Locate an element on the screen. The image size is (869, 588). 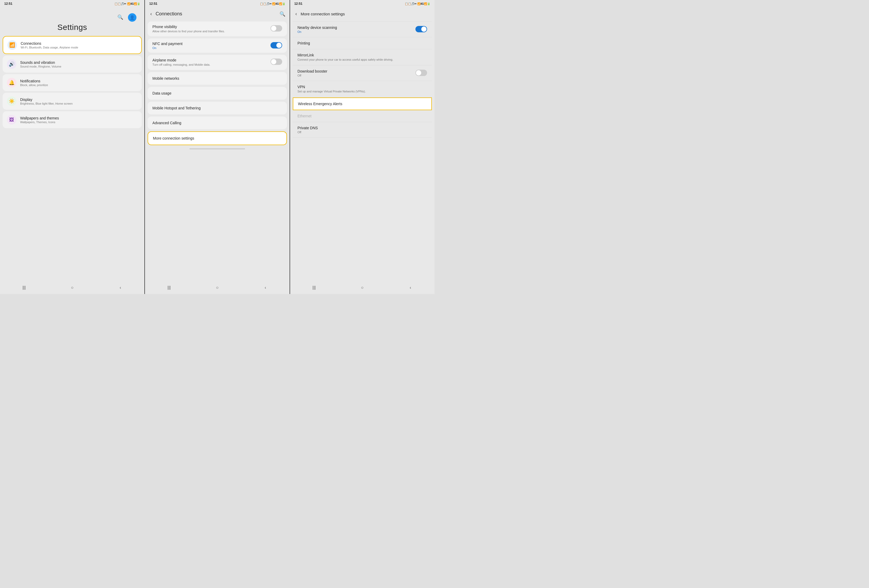
conn-nfc: NFC and payment On is located at coordinates (217, 46).